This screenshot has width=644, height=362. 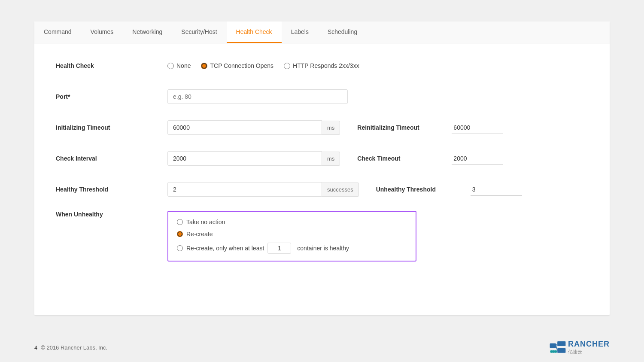 I want to click on healthcheck-http-option: HTTP Responds 2xx/3xx, so click(x=322, y=66).